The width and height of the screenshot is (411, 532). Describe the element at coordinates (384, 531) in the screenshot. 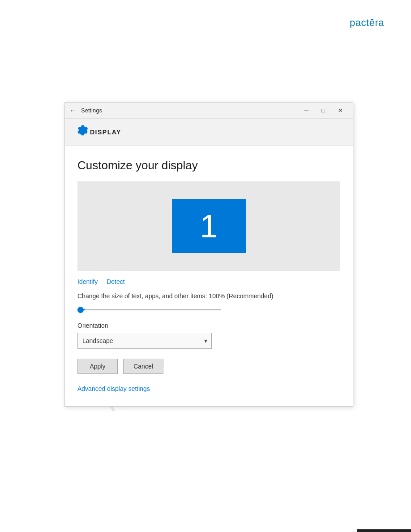

I see `bottom-bar` at that location.